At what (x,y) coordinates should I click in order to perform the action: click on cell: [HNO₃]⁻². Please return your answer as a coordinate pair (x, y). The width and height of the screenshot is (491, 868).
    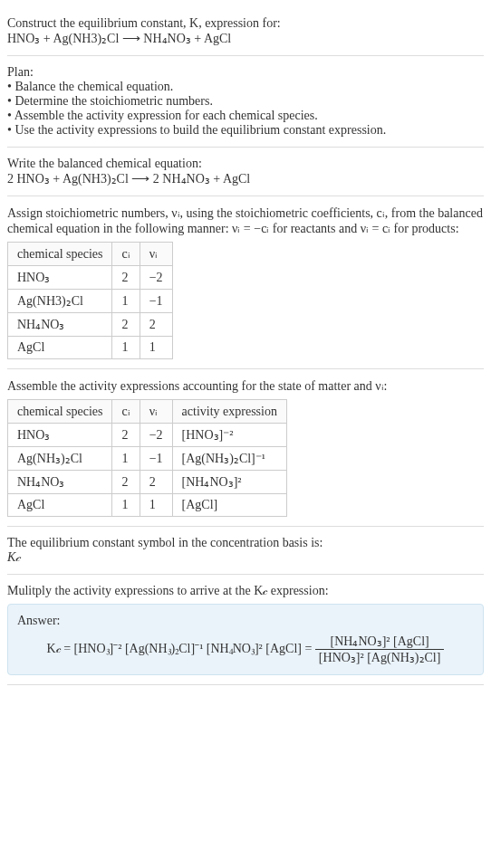
    Looking at the image, I should click on (229, 435).